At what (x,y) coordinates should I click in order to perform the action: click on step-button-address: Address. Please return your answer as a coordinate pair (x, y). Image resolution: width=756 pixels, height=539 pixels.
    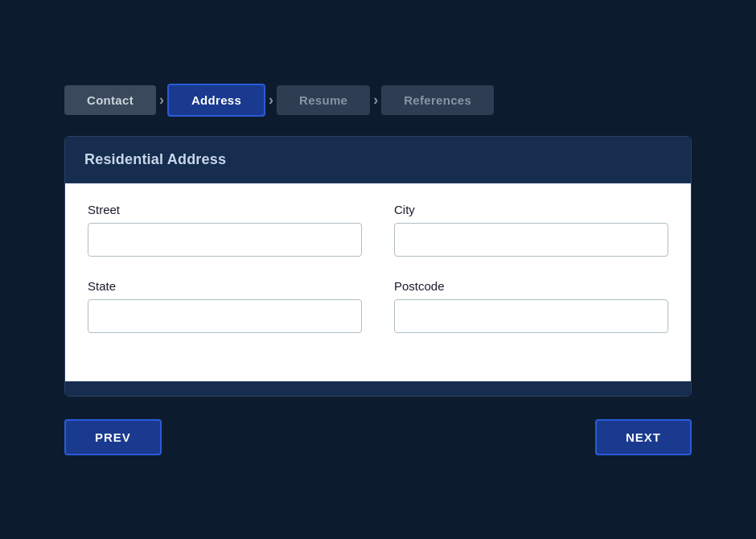
    Looking at the image, I should click on (216, 100).